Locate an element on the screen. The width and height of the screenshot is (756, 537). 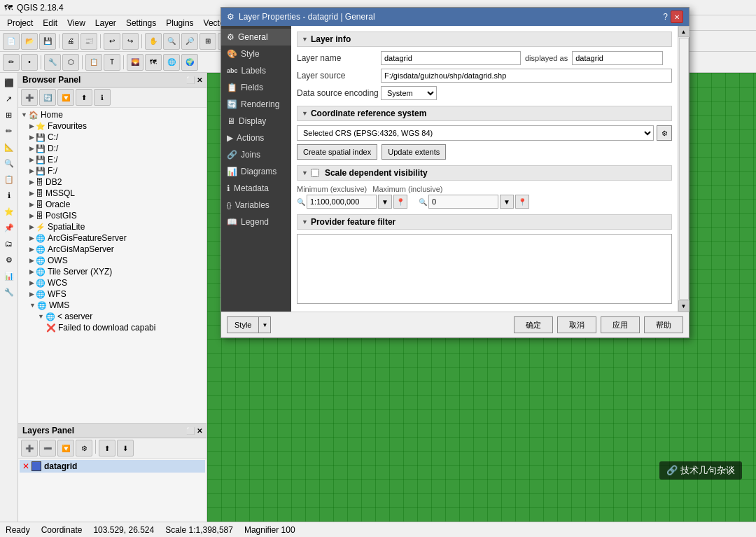
tree-item-spatialite: ▶ ⚡ SpatiaLite is located at coordinates (112, 227).